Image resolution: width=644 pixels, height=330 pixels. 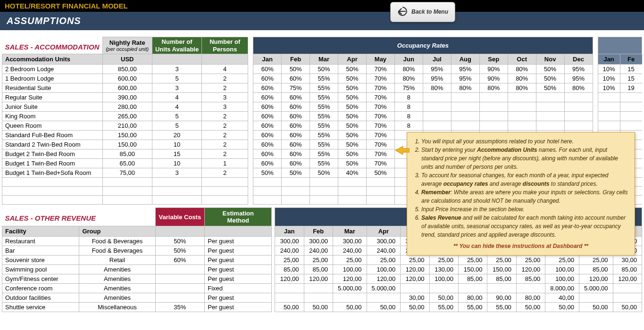 What do you see at coordinates (180, 279) in the screenshot?
I see `variable-cost-cell` at bounding box center [180, 279].